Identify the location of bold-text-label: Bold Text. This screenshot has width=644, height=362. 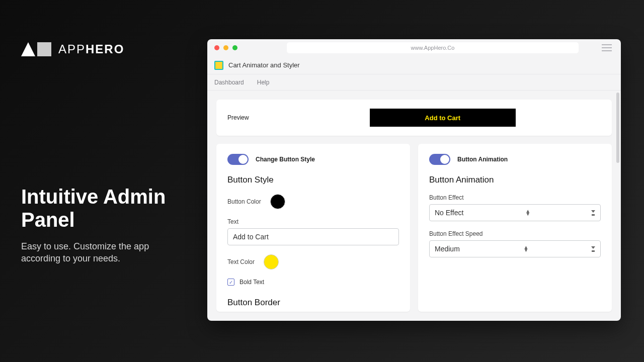
(252, 282).